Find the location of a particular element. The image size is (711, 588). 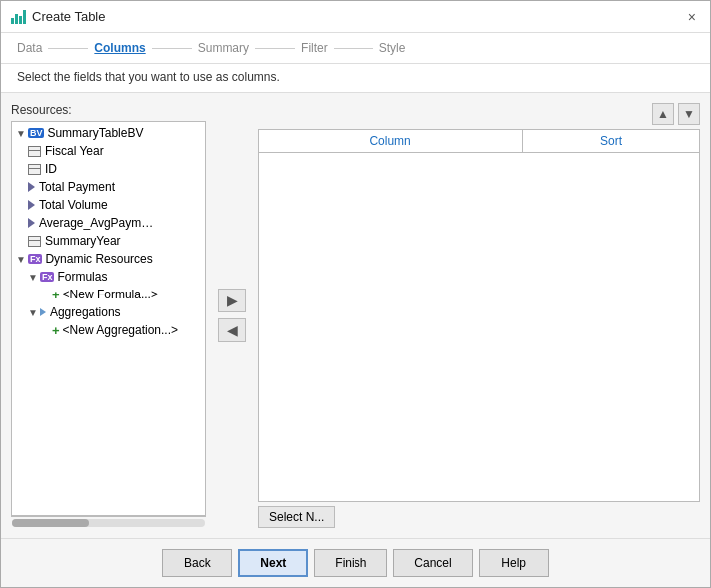

step-columns: Columns is located at coordinates (120, 48).